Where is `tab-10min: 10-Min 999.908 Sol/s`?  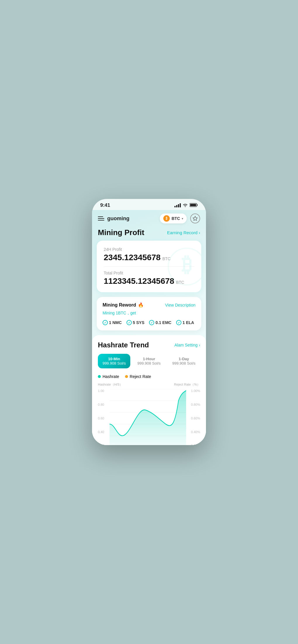
tab-10min: 10-Min 999.908 Sol/s is located at coordinates (114, 361).